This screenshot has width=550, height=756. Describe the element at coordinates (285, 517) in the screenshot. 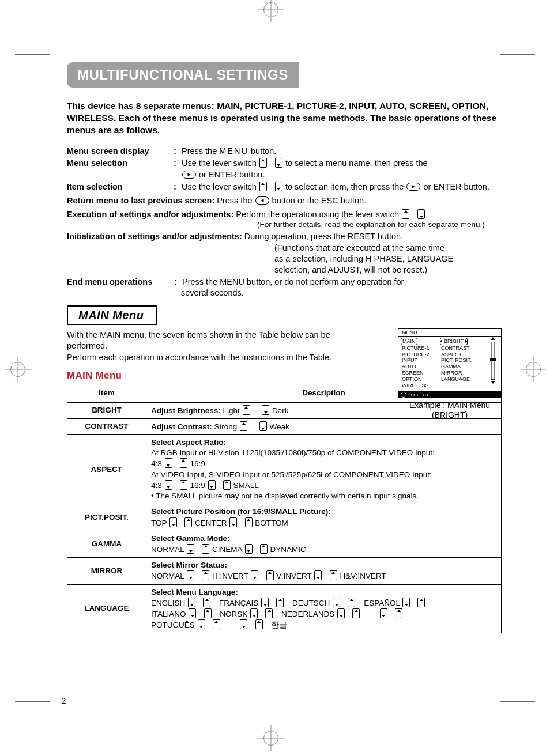

I see `table-row: PICT.POSIT. Select Picture Position (for…` at that location.